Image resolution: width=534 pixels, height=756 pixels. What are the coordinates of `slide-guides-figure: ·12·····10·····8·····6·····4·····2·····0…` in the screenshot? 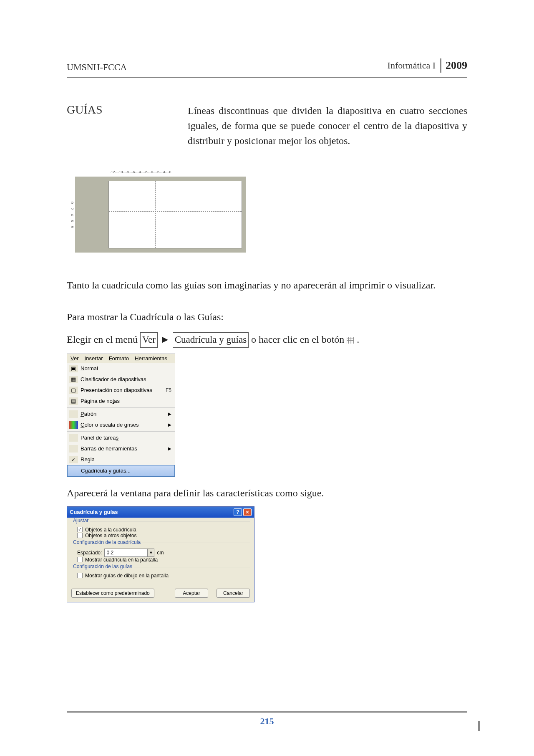 It's located at (156, 211).